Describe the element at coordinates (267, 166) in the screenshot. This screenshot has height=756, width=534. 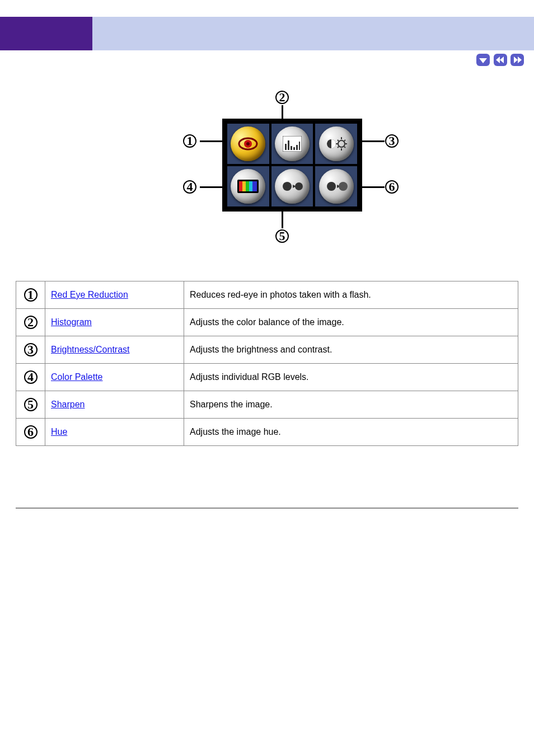
I see `diagram: 2 1 3 4 6 5` at that location.